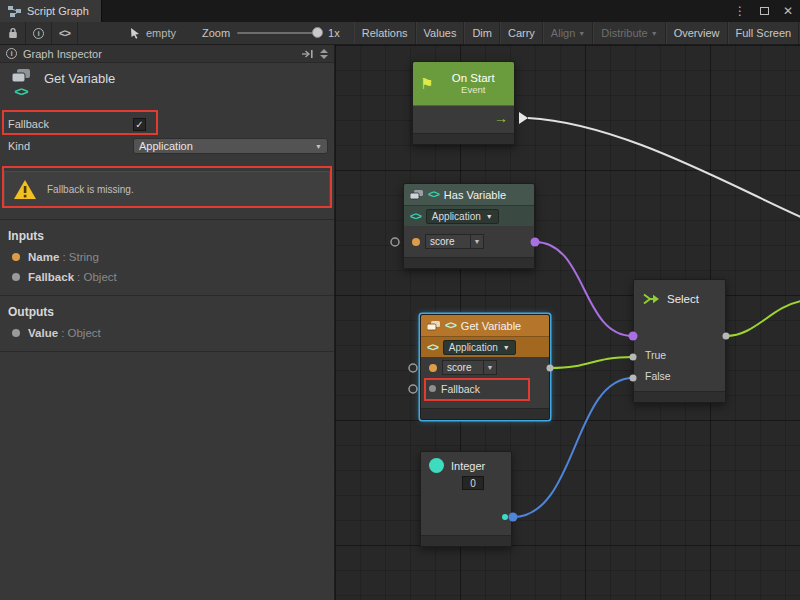  Describe the element at coordinates (652, 299) in the screenshot. I see `select-icon` at that location.